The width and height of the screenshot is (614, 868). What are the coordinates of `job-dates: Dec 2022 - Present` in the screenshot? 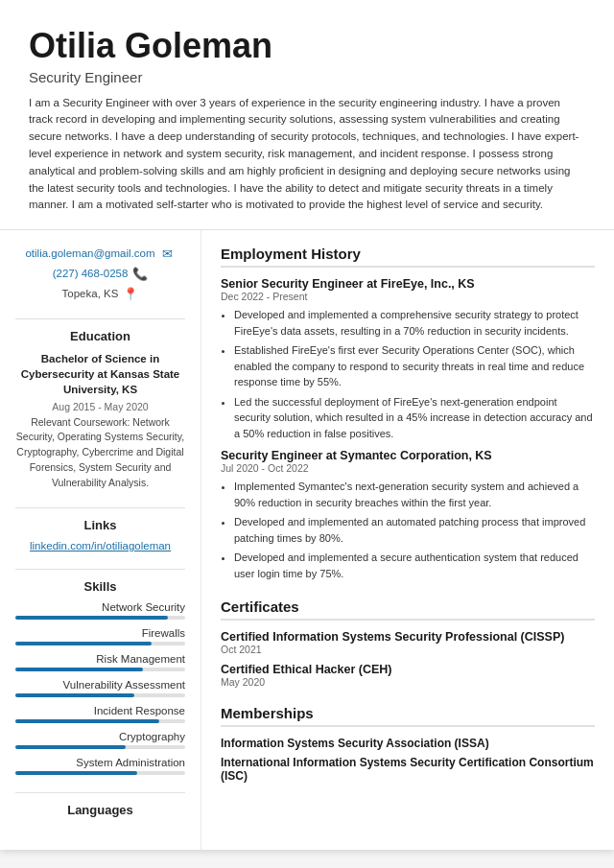 It's located at (408, 296).